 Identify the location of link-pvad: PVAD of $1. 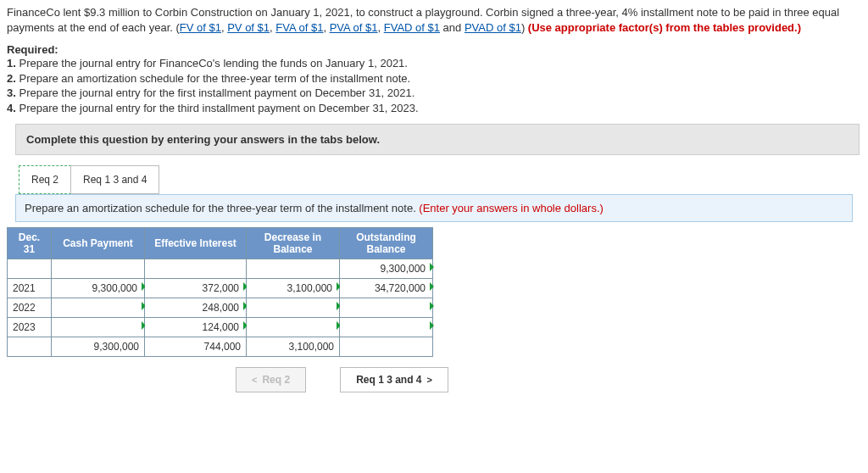
(493, 27).